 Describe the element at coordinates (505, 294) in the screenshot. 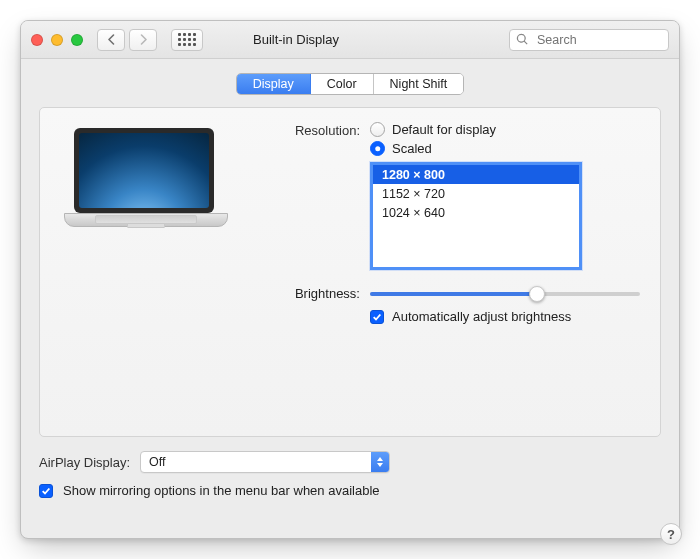

I see `brightness-slider` at that location.